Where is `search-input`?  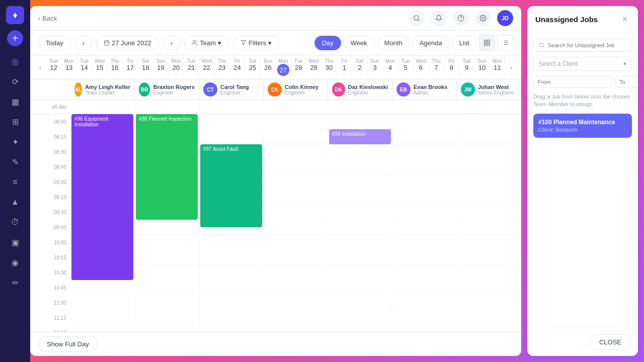 search-input is located at coordinates (587, 45).